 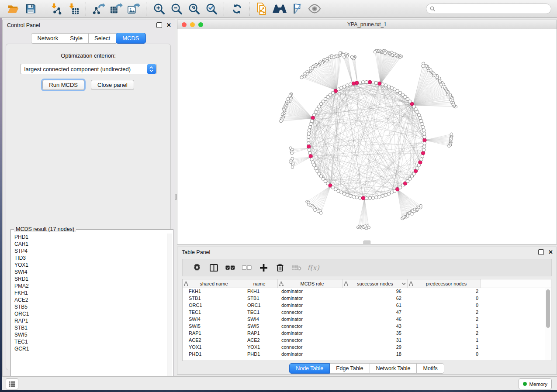 What do you see at coordinates (89, 335) in the screenshot?
I see `mcds-result-item: SWI5` at bounding box center [89, 335].